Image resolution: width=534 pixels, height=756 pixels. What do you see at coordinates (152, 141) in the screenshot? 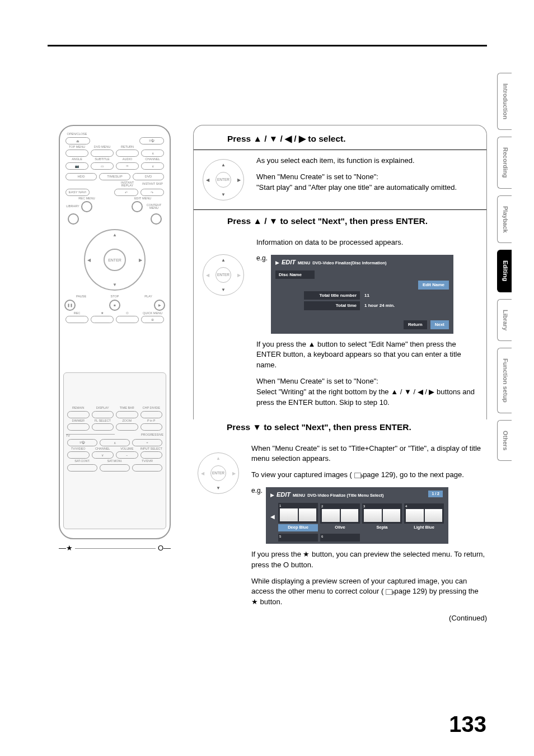
I see `power-button: I/⏻` at bounding box center [152, 141].